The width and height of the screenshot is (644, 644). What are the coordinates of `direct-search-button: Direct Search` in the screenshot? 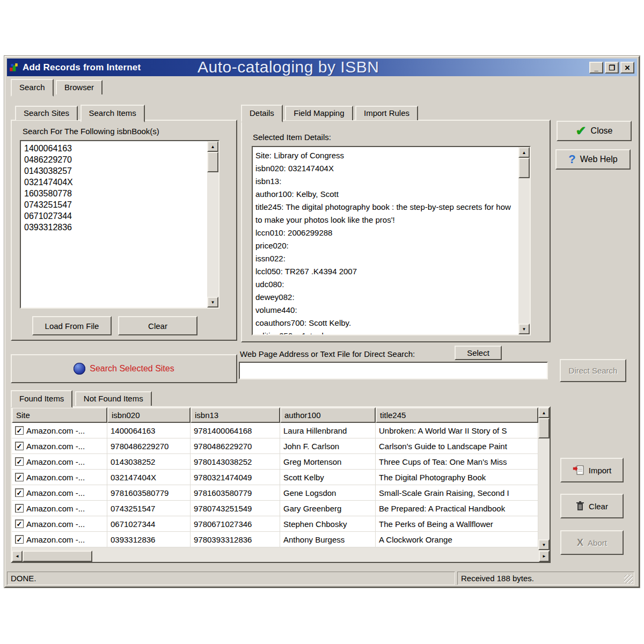 It's located at (593, 370).